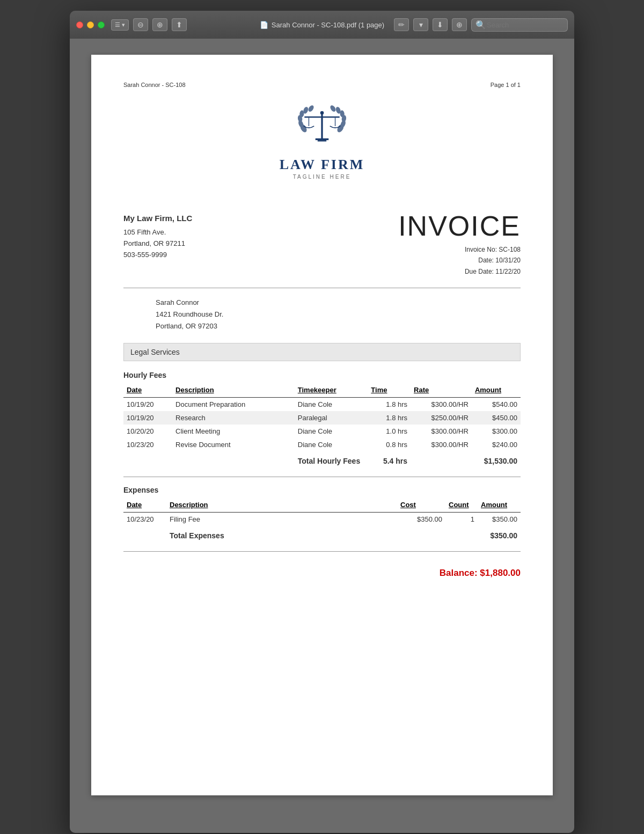 This screenshot has width=644, height=834. Describe the element at coordinates (322, 520) in the screenshot. I see `table-row: 10/23/20 Filing Fee $350.00 1 $350.00` at that location.